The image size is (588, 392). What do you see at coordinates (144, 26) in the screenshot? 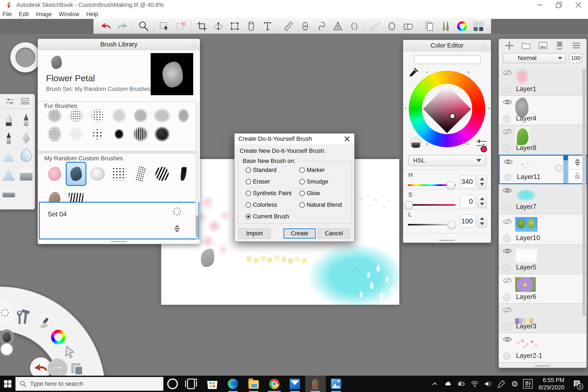
I see `zoom-icon` at bounding box center [144, 26].